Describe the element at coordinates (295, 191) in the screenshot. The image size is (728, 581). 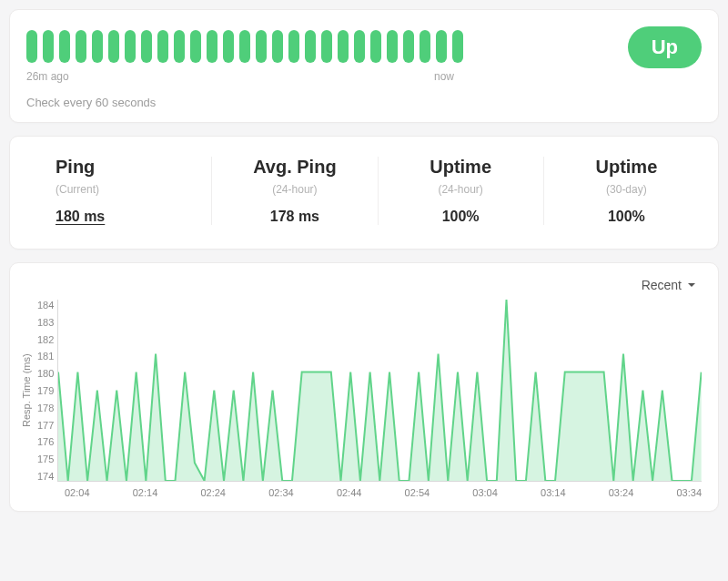
I see `metric: Avg. Ping(24-hour)178 ms` at that location.